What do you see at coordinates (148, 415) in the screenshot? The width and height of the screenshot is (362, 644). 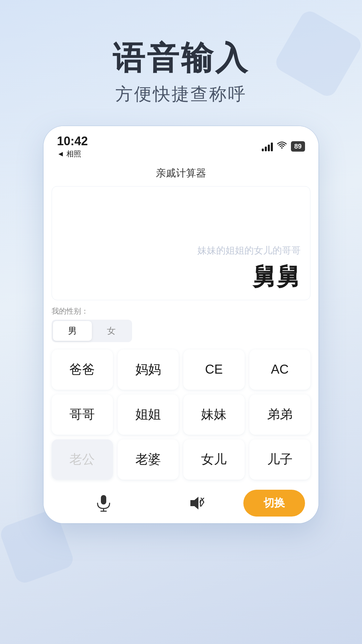 I see `key-sister-elder: 姐姐` at bounding box center [148, 415].